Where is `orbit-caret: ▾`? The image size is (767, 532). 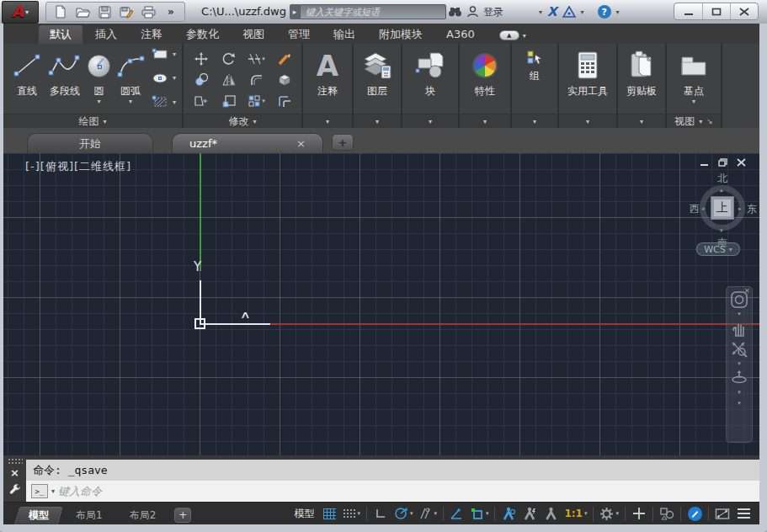 orbit-caret: ▾ is located at coordinates (739, 392).